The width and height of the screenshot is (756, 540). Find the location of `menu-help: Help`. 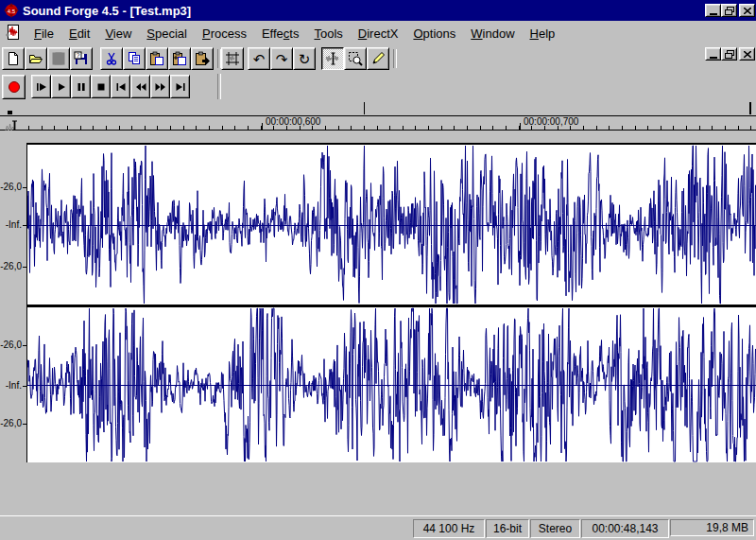

menu-help: Help is located at coordinates (542, 34).